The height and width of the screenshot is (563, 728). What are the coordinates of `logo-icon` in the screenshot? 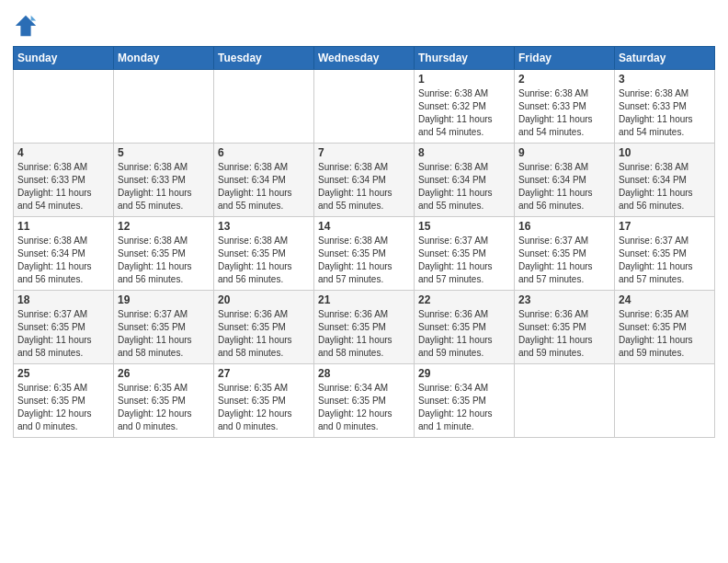 It's located at (26, 26).